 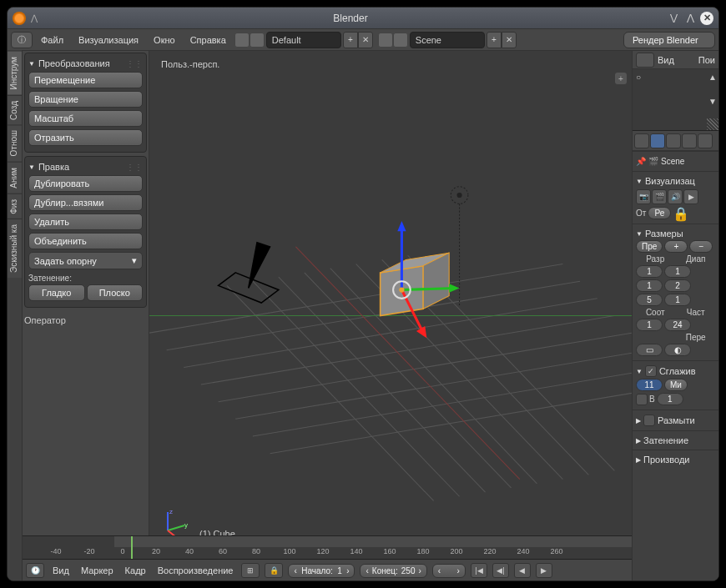 What do you see at coordinates (676, 420) in the screenshot?
I see `section-motion-blur: ▶Размыти` at bounding box center [676, 420].